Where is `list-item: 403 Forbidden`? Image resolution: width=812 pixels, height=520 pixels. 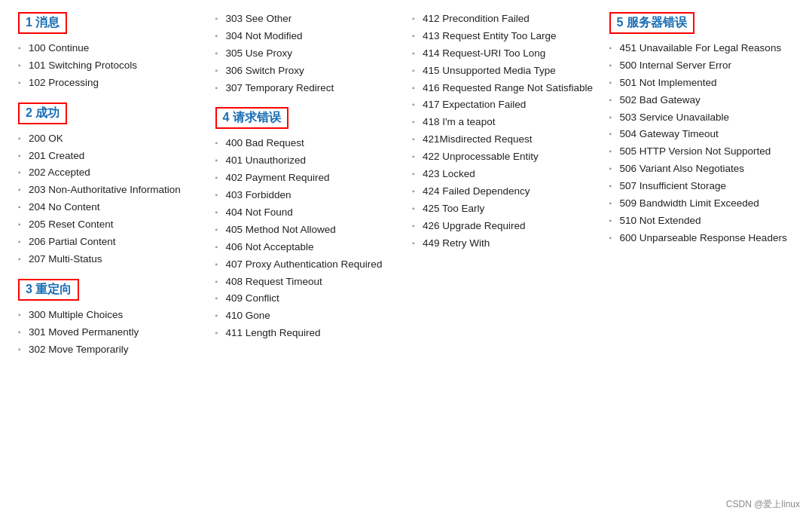
list-item: 403 Forbidden is located at coordinates (308, 196).